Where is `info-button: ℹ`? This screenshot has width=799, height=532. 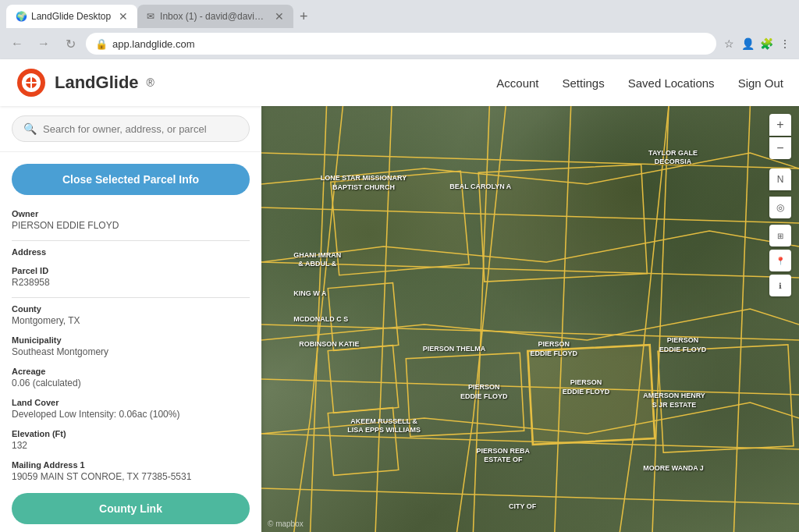
info-button: ℹ is located at coordinates (780, 286).